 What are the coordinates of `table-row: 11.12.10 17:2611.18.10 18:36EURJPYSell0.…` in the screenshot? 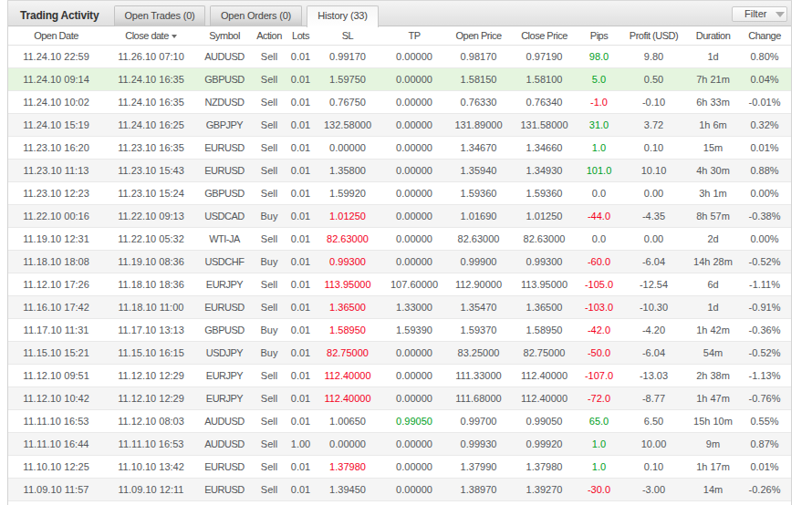 It's located at (400, 284).